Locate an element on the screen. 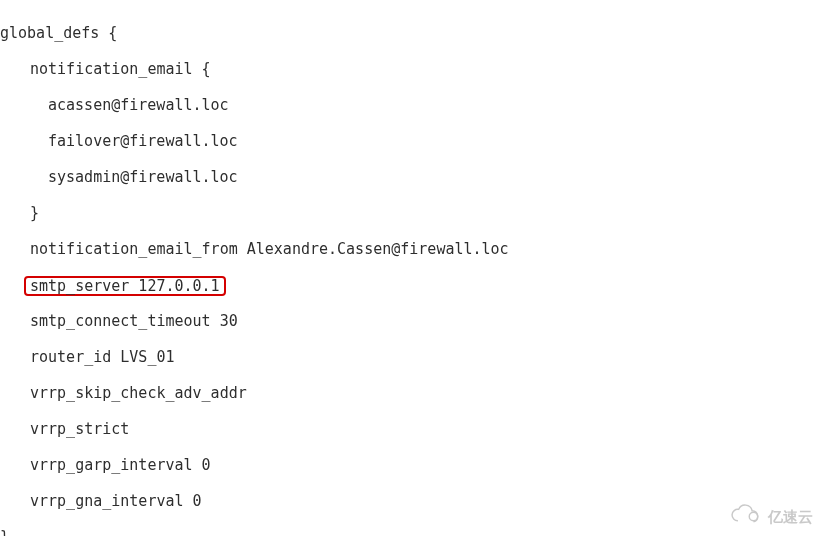 The height and width of the screenshot is (536, 825). cfg-smtp-server: smtp_server 127.0.0.1 is located at coordinates (412, 285).